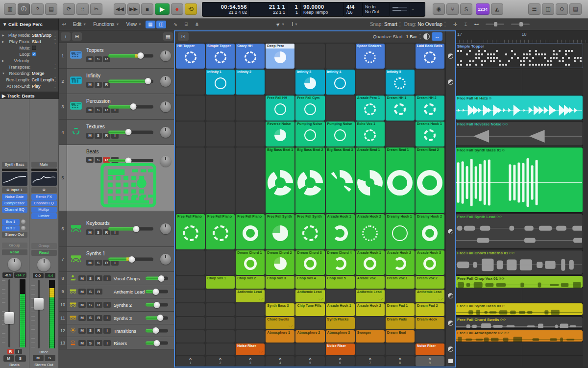 This screenshot has width=588, height=368. What do you see at coordinates (400, 232) in the screenshot?
I see `loop-cell-dreamy-hook-1: Dreamy Hook 1` at bounding box center [400, 232].